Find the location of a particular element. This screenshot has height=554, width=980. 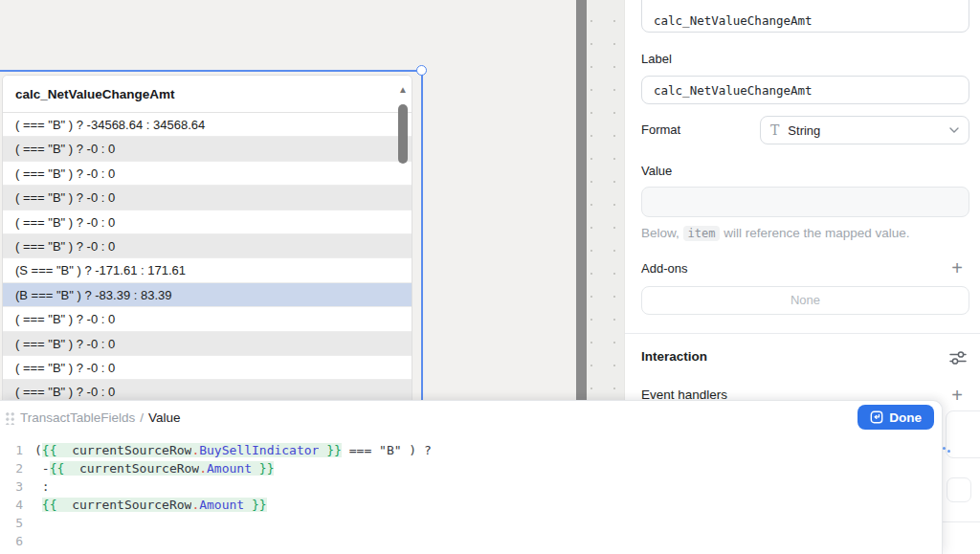

clipped-checkbox-fragment is located at coordinates (959, 490).